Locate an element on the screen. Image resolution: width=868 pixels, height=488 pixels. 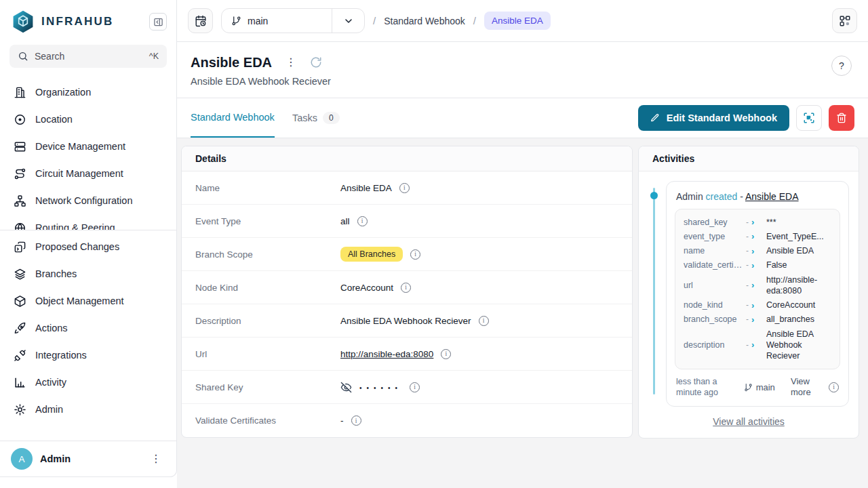
location-icon is located at coordinates (20, 119).